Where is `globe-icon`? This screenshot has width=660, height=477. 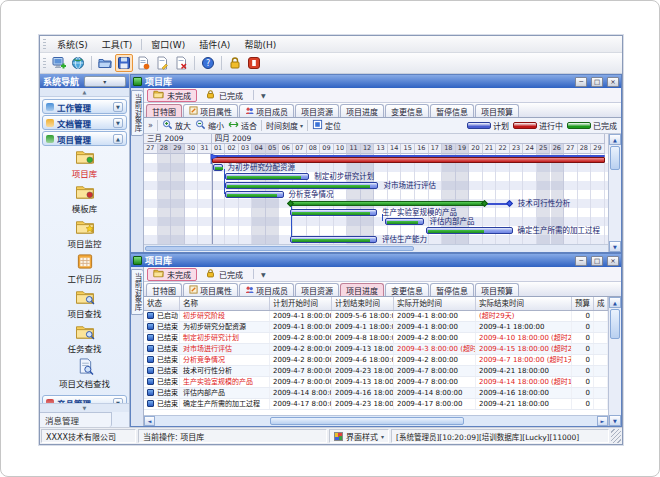
globe-icon is located at coordinates (78, 63).